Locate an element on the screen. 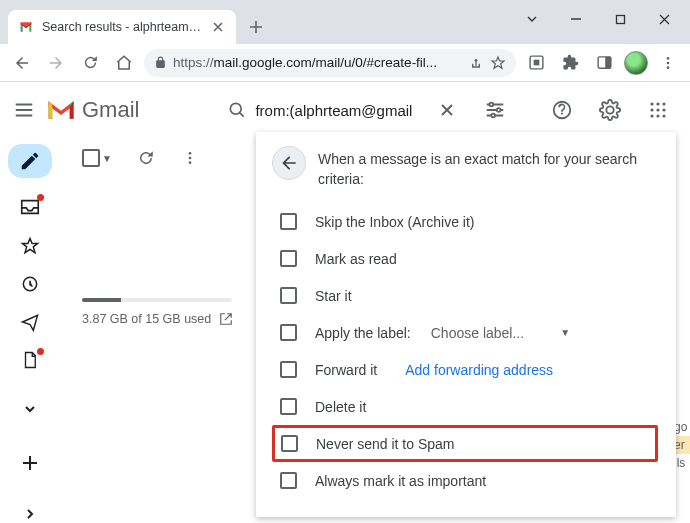  expand-icon is located at coordinates (30, 409).